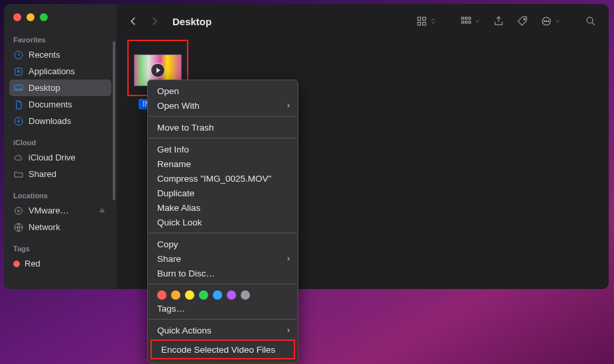 The image size is (614, 364). What do you see at coordinates (168, 244) in the screenshot?
I see `ctx-label: Copy` at bounding box center [168, 244].